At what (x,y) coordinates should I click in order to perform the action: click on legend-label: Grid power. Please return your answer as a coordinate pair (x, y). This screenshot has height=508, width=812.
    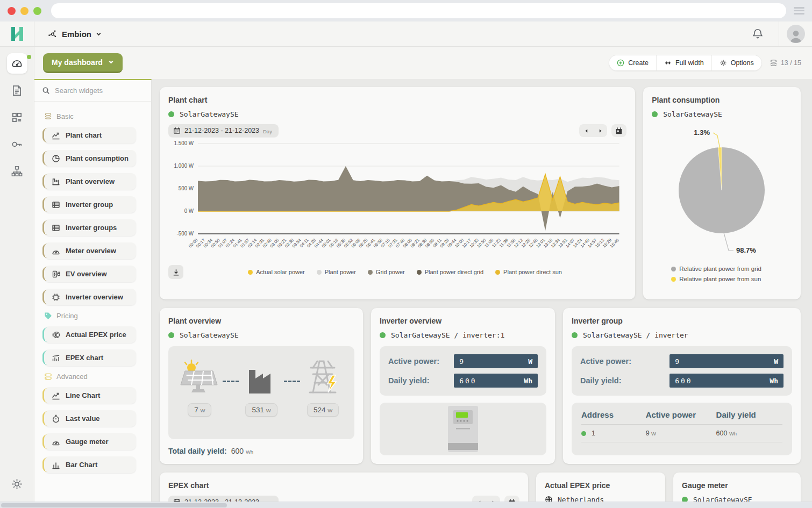
    Looking at the image, I should click on (390, 272).